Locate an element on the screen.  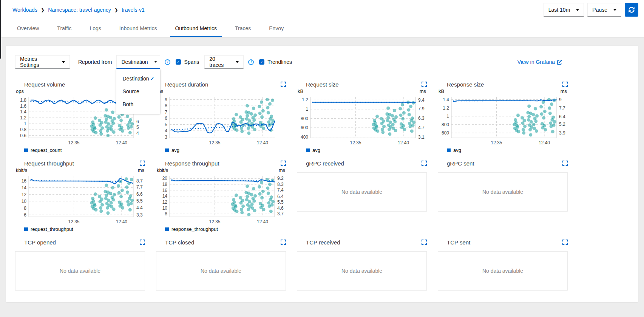
svg-text: 6.4 is located at coordinates (280, 196).